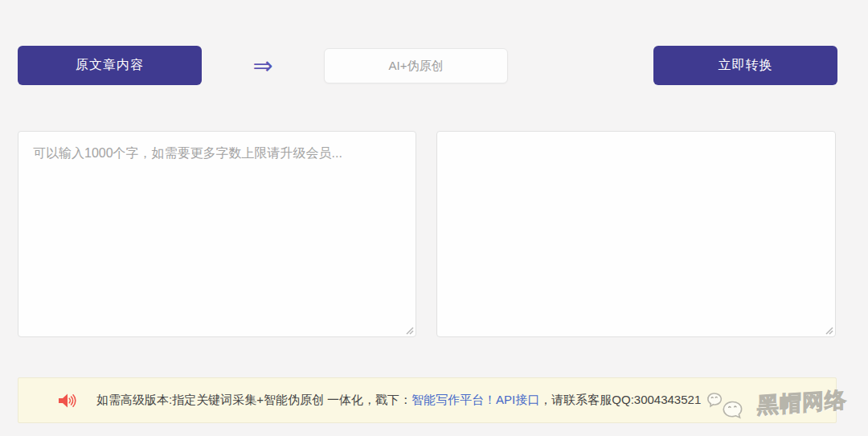  What do you see at coordinates (109, 66) in the screenshot?
I see `source-content-button: 原文章内容` at bounding box center [109, 66].